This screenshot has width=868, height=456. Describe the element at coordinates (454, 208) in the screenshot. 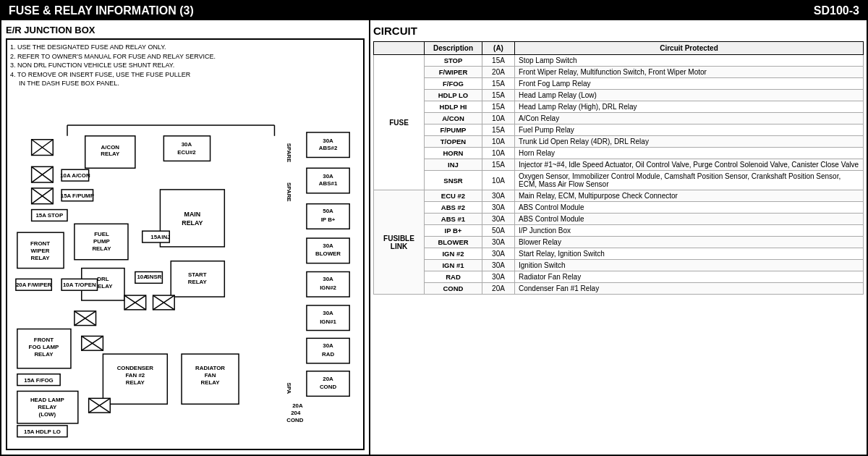

I see `circuit-desc: ABS #2` at that location.